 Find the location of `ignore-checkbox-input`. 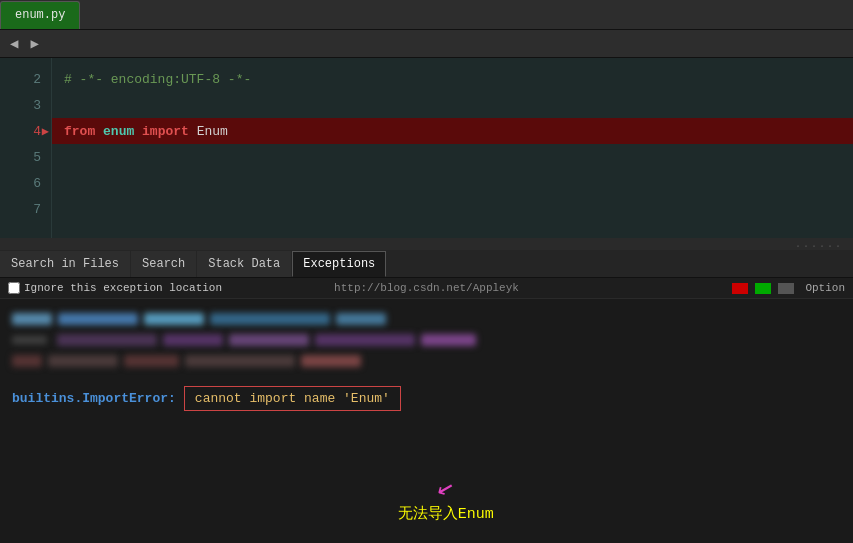

ignore-checkbox-input is located at coordinates (14, 288).